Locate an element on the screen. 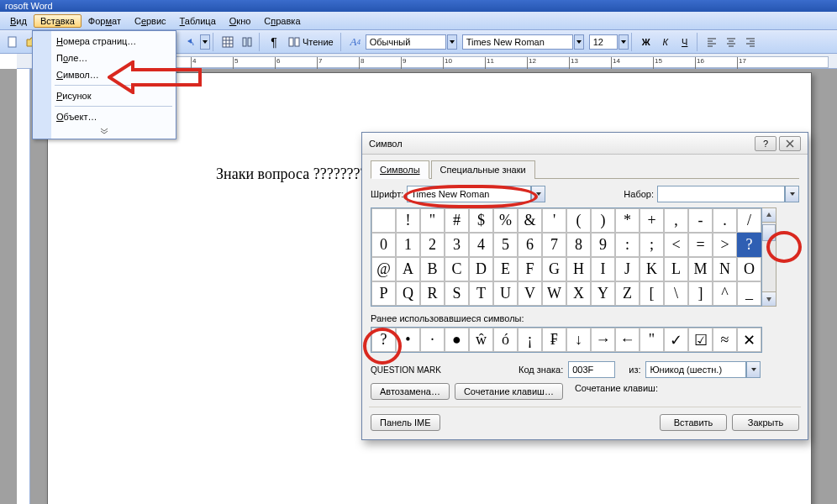  recent-symbol-cell: ☑ is located at coordinates (701, 339).